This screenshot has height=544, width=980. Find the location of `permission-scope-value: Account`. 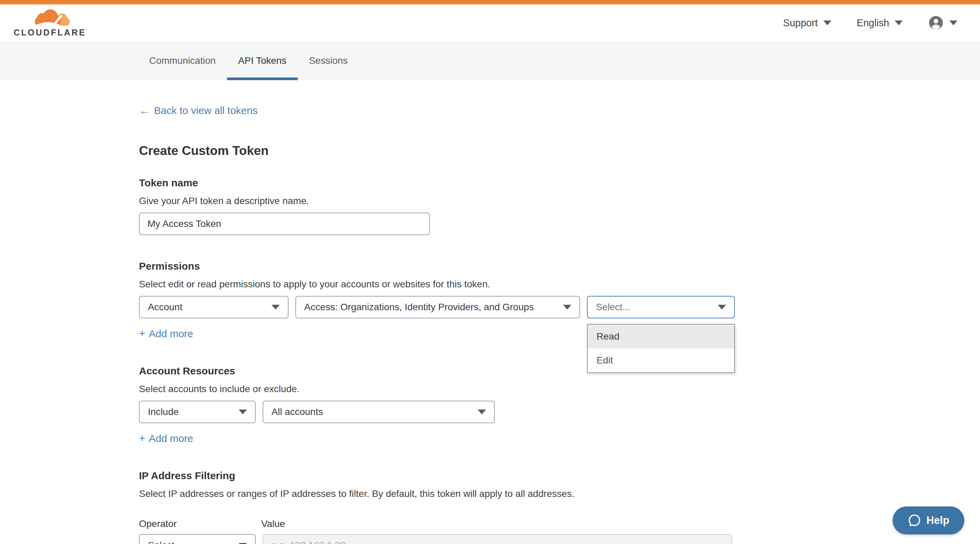

permission-scope-value: Account is located at coordinates (165, 307).